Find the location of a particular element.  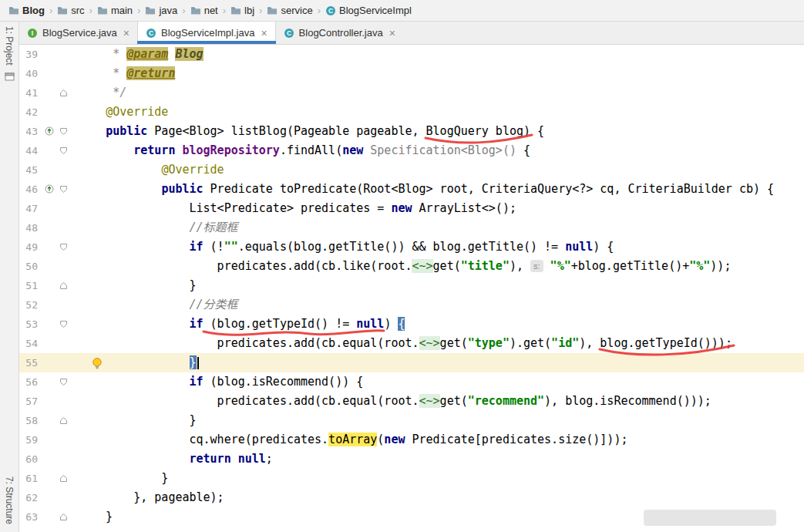

code-text: predicates.add(cb.equal(root.<~>get("typ… is located at coordinates (441, 344).